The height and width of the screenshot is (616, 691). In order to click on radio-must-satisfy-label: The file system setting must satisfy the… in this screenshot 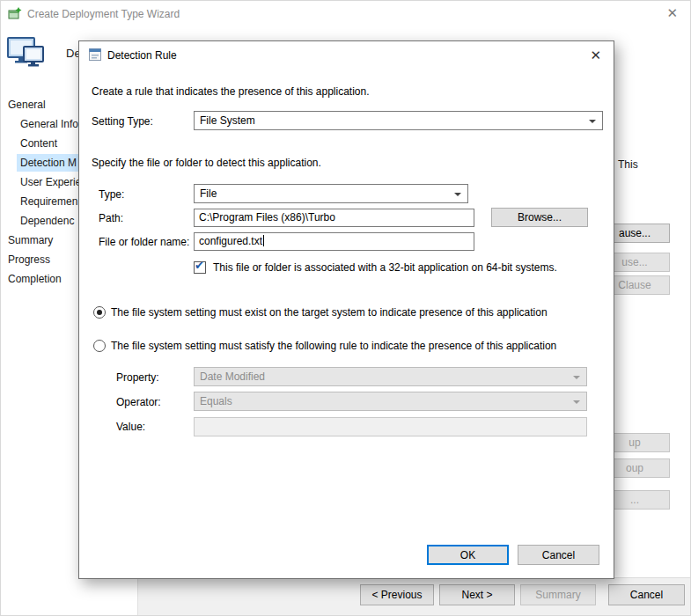, I will do `click(334, 346)`.